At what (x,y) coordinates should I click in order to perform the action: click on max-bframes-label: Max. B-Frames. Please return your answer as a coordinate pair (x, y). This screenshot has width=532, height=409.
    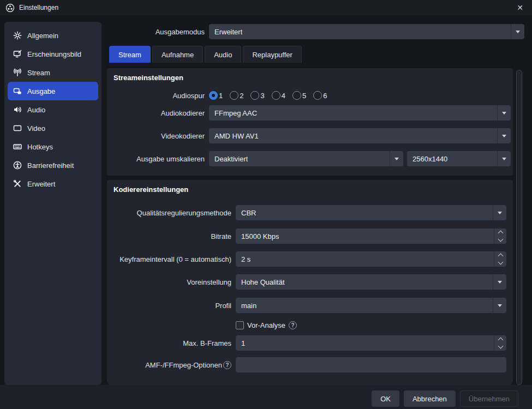
    Looking at the image, I should click on (169, 343).